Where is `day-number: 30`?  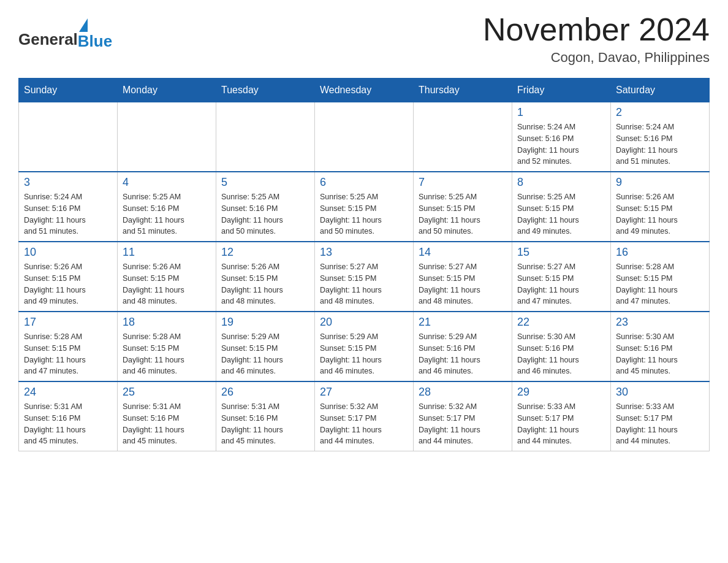
day-number: 30 is located at coordinates (660, 393).